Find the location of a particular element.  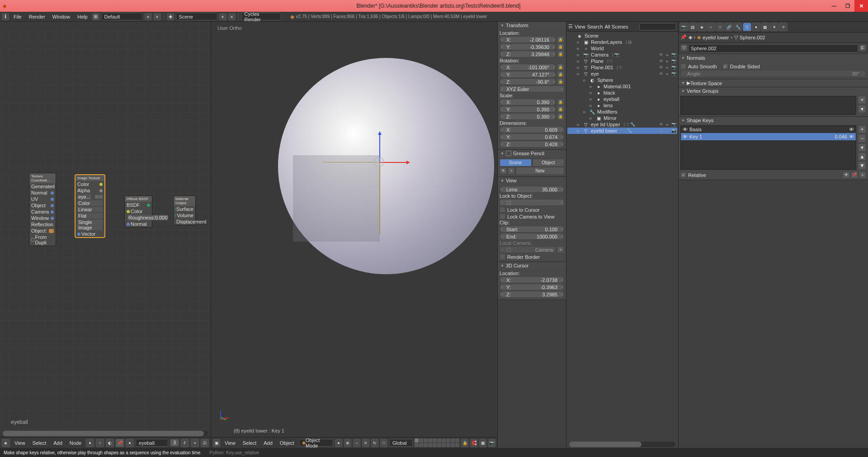

gp-object-button: Object is located at coordinates (549, 163).